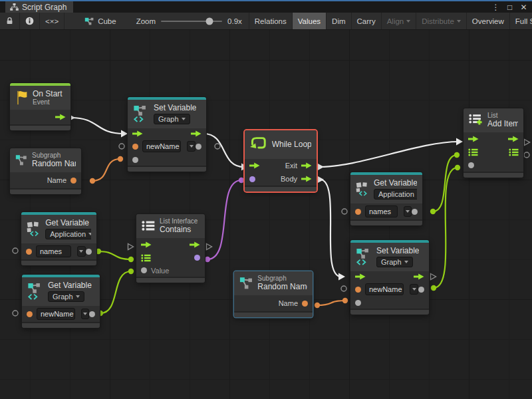 The width and height of the screenshot is (532, 399). I want to click on toolbar-button-distribute: Distribute, so click(441, 21).